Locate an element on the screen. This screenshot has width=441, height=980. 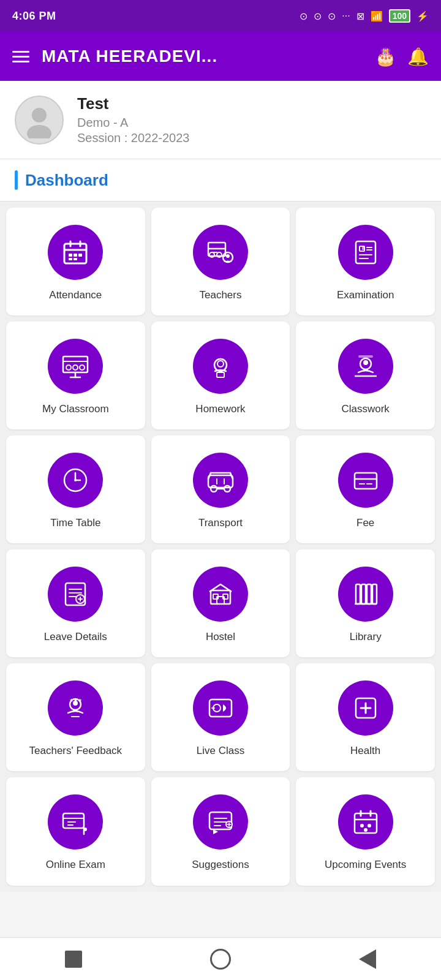
grid-item-suggestions: Suggestions is located at coordinates (221, 831).